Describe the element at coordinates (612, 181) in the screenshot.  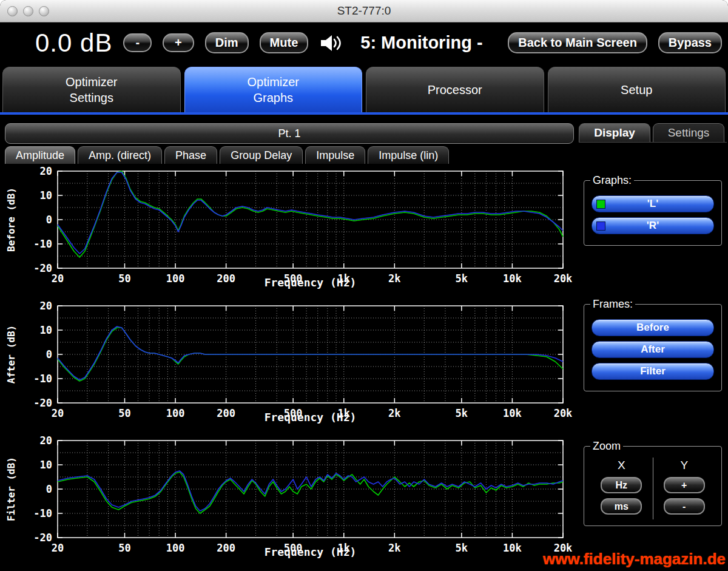
I see `graphs-group-label: Graphs:` at that location.